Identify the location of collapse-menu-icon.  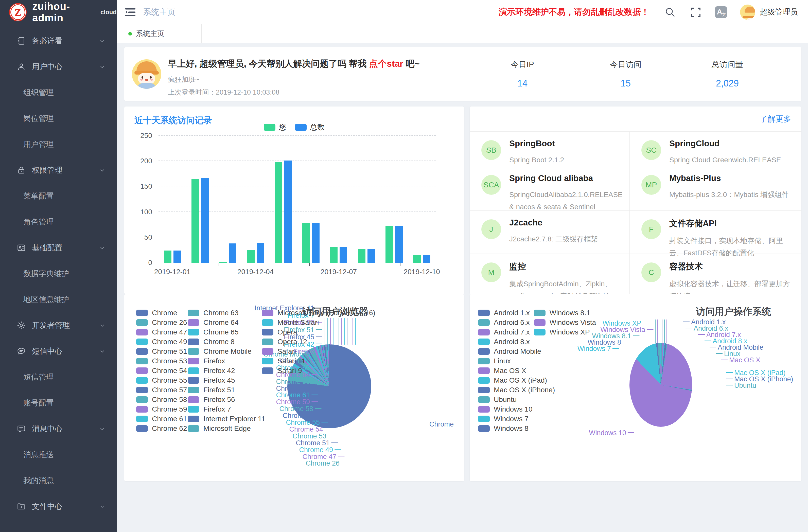
(130, 12).